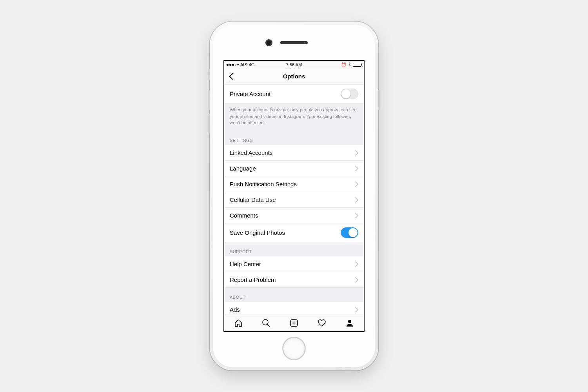 The height and width of the screenshot is (392, 588). What do you see at coordinates (294, 323) in the screenshot?
I see `tab-bar` at bounding box center [294, 323].